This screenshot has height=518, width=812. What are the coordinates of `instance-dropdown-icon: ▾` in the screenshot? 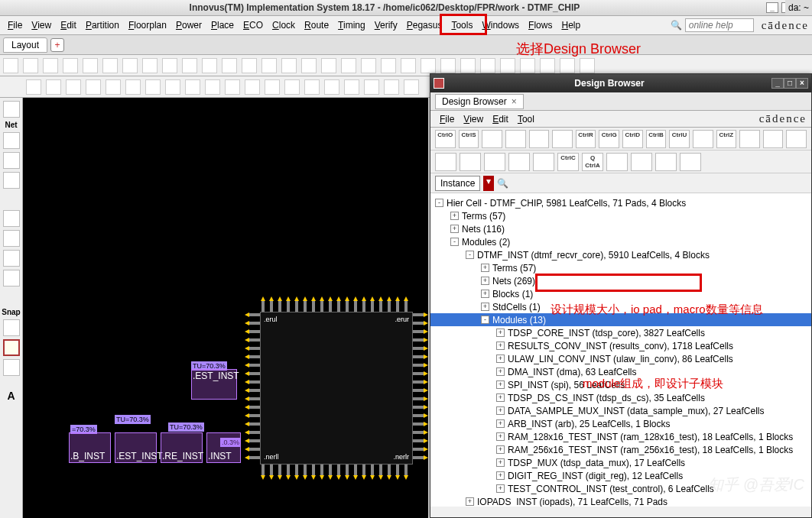 It's located at (489, 183).